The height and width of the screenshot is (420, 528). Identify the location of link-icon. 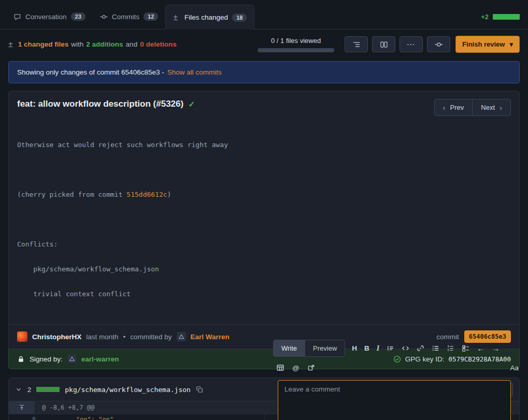
(421, 348).